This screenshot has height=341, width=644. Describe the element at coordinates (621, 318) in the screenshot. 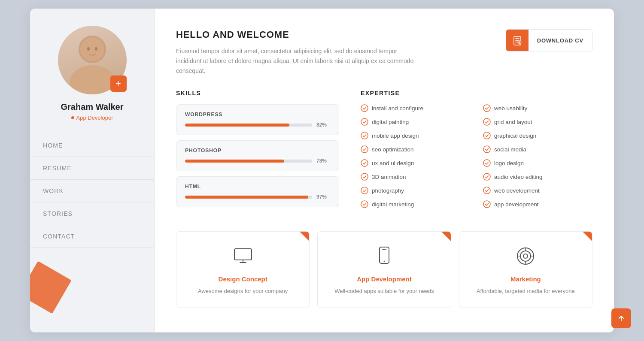

I see `arrow-up-icon` at that location.